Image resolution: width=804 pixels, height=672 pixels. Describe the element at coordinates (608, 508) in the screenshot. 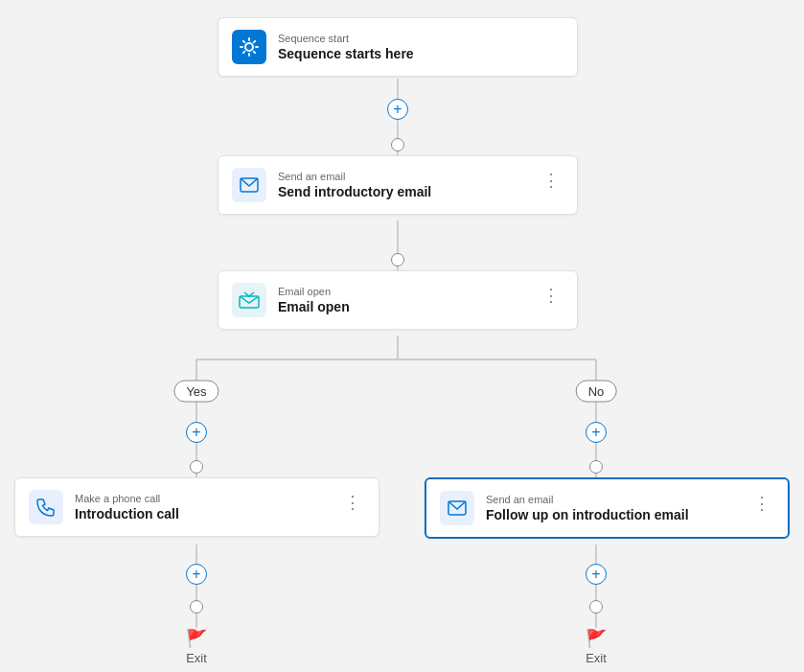

I see `follow-up-email-card: Send an email Follow up on introduction …` at that location.